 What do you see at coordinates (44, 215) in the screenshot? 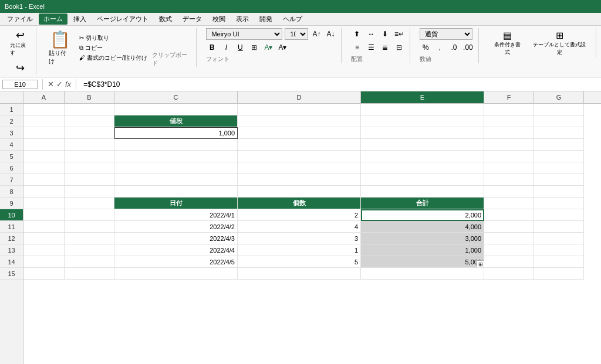
I see `cell-a10` at bounding box center [44, 215].